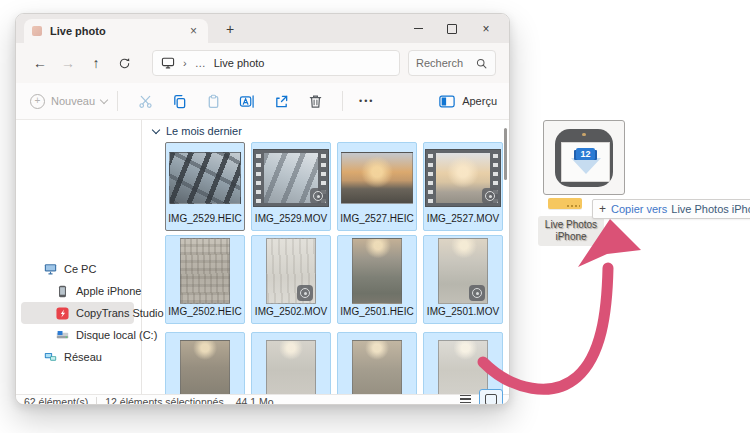 The width and height of the screenshot is (750, 433). Describe the element at coordinates (376, 219) in the screenshot. I see `file-name: IMG_2527.HEIC` at that location.